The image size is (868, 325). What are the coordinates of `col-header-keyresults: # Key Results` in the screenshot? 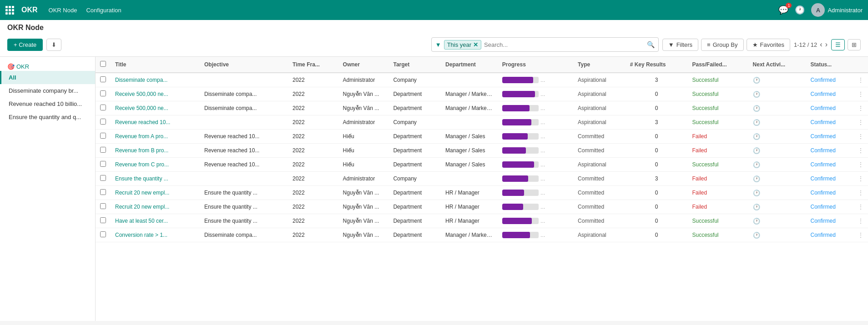 It's located at (657, 65).